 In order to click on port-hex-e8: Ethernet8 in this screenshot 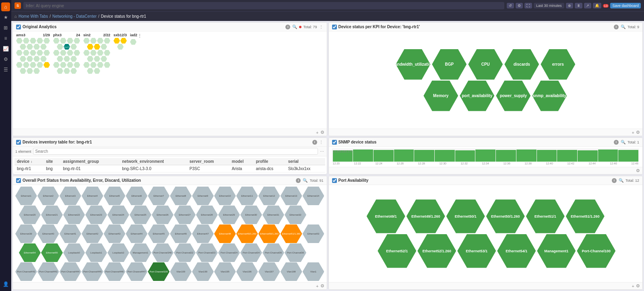, I will do `click(181, 196)`.